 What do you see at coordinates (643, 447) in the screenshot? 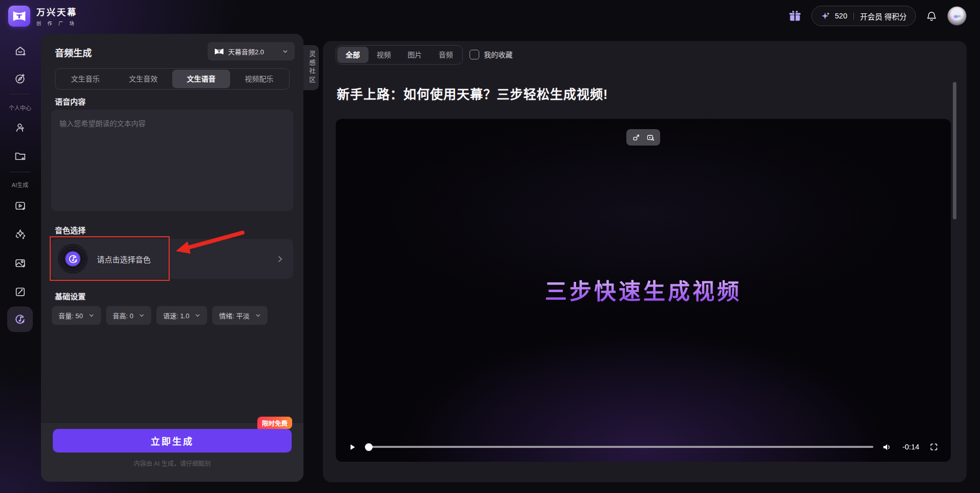
I see `video-controls: -0:14` at bounding box center [643, 447].